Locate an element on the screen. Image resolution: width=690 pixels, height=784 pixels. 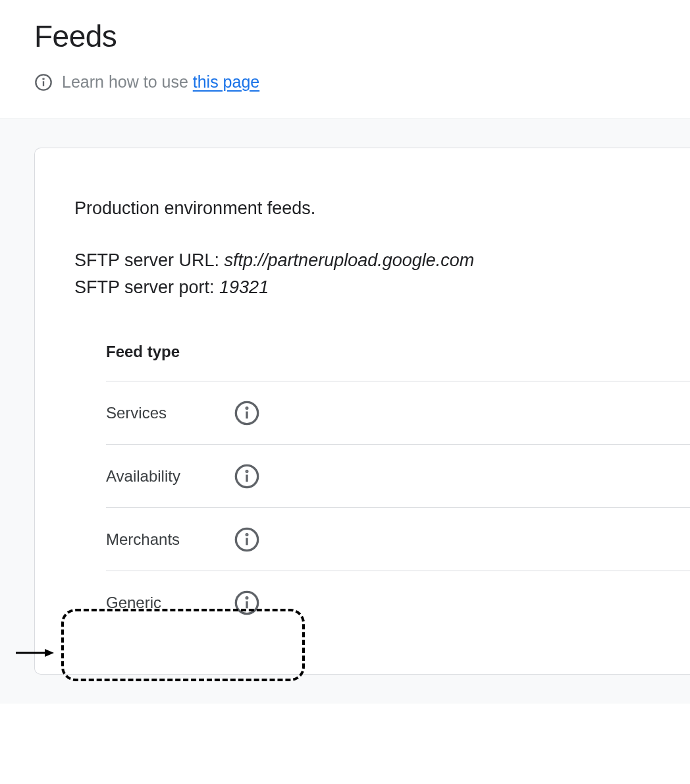
sftp-url-line: SFTP server URL: sftp://partnerupload.go… is located at coordinates (382, 261).